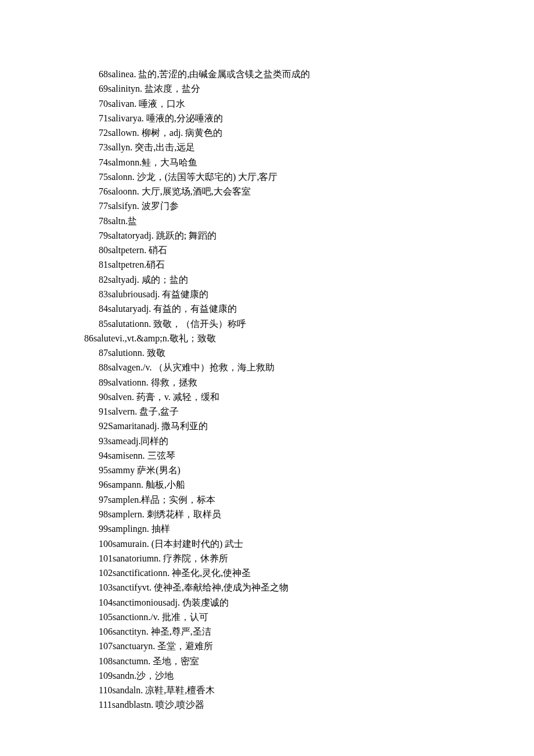  What do you see at coordinates (267, 514) in the screenshot?
I see `vocabulary-entry: 98samplern. 刺绣花样，取样员` at bounding box center [267, 514].